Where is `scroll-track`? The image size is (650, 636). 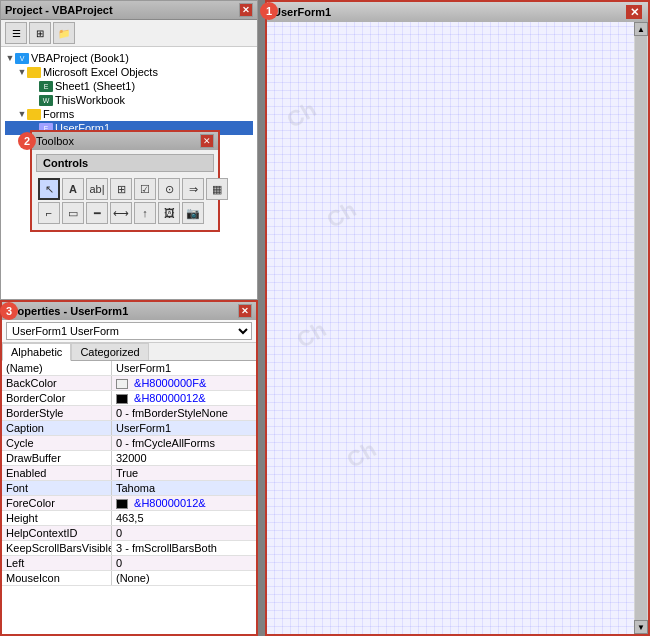
scroll-track is located at coordinates (641, 328).